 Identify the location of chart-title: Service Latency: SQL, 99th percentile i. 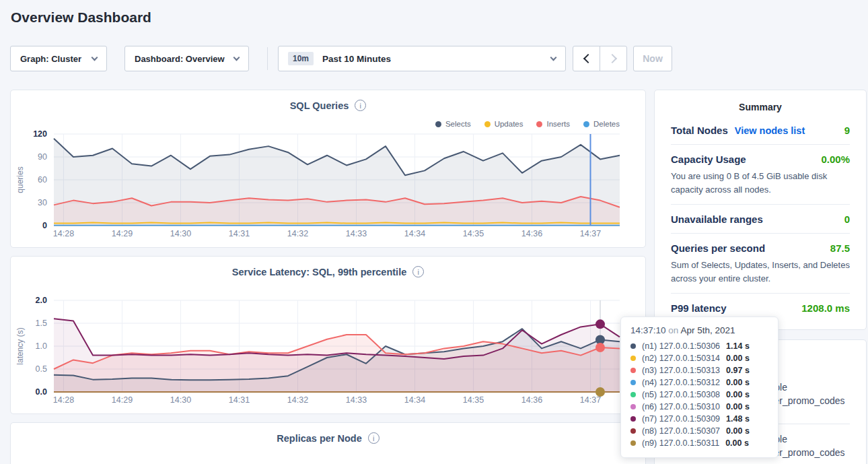
(328, 272).